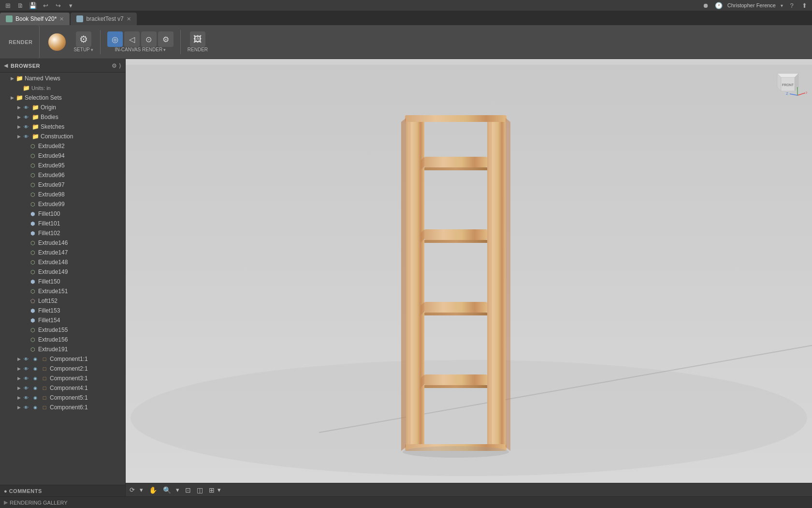 The width and height of the screenshot is (812, 508). What do you see at coordinates (33, 214) in the screenshot?
I see `fillet100-icon: ⬢` at bounding box center [33, 214].